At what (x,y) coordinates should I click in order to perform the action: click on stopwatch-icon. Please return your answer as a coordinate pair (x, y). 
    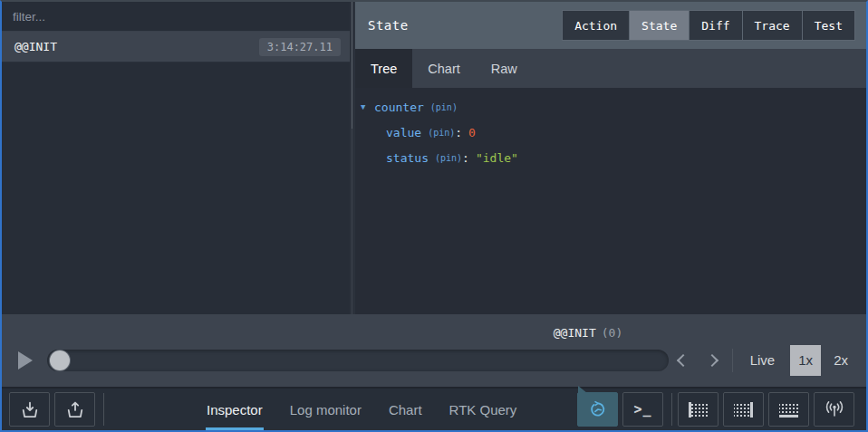
    Looking at the image, I should click on (598, 409).